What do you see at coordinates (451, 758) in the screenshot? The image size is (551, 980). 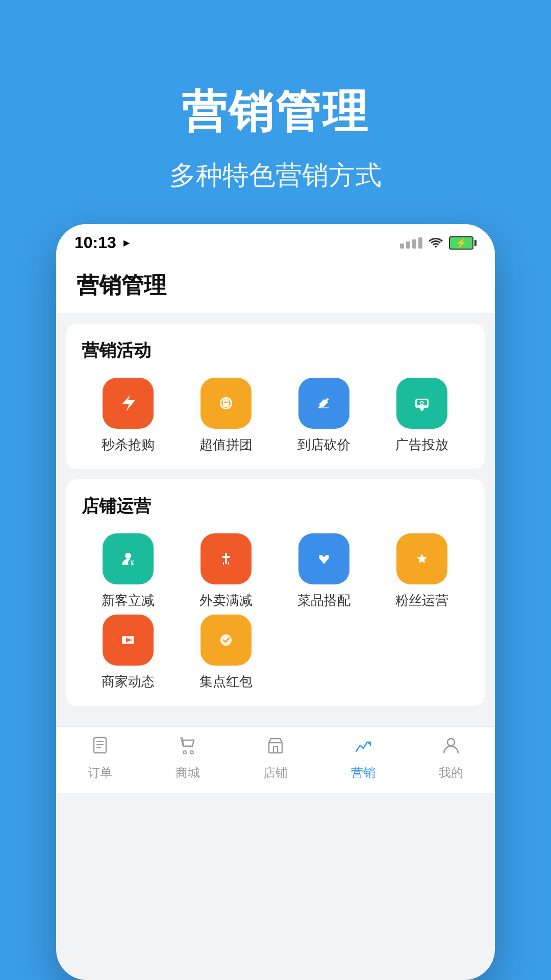 I see `nav-mine: 我的` at bounding box center [451, 758].